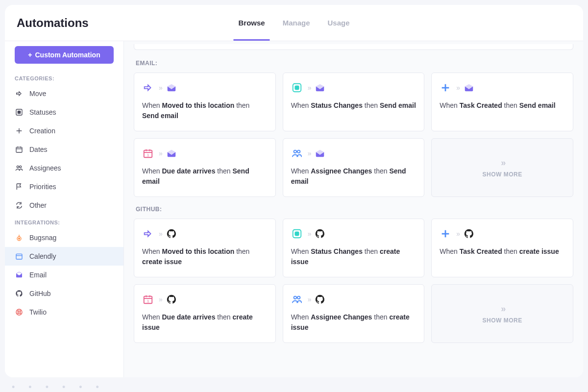 Image resolution: width=588 pixels, height=392 pixels. I want to click on sidebar-item-statuses: Statuses, so click(64, 112).